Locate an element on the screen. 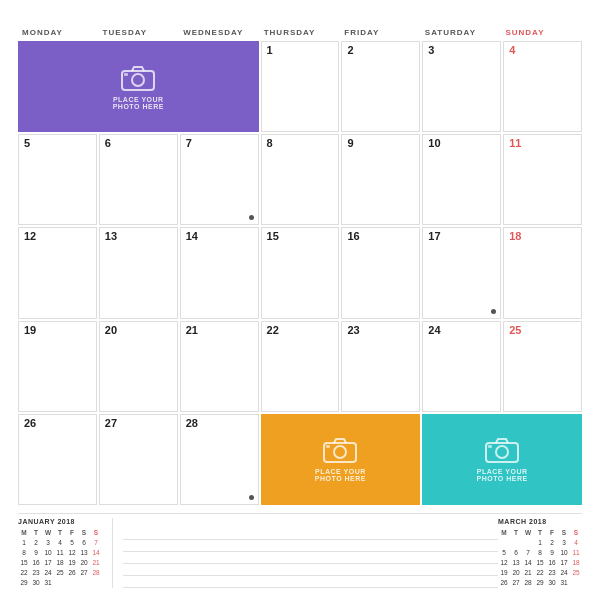 The width and height of the screenshot is (600, 600). day-cell-8: 8 is located at coordinates (300, 180).